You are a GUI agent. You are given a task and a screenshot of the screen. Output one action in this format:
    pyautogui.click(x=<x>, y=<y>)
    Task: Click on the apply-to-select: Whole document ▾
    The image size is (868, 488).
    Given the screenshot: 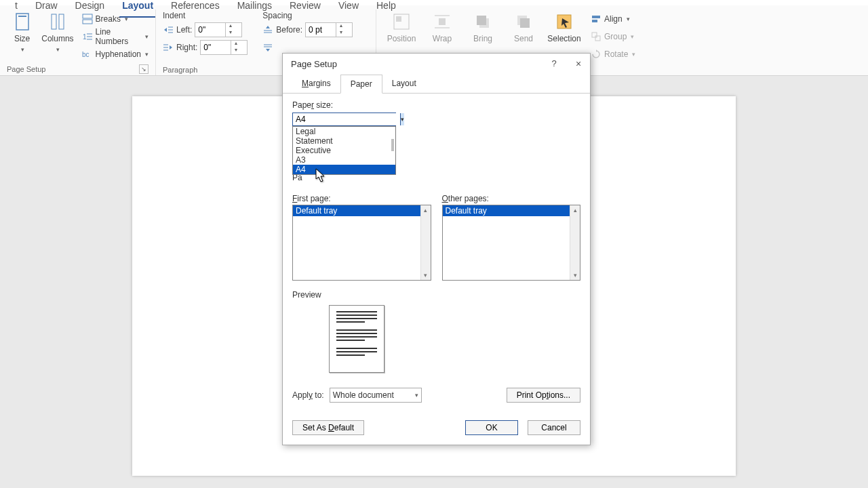 What is the action you would take?
    pyautogui.click(x=376, y=395)
    